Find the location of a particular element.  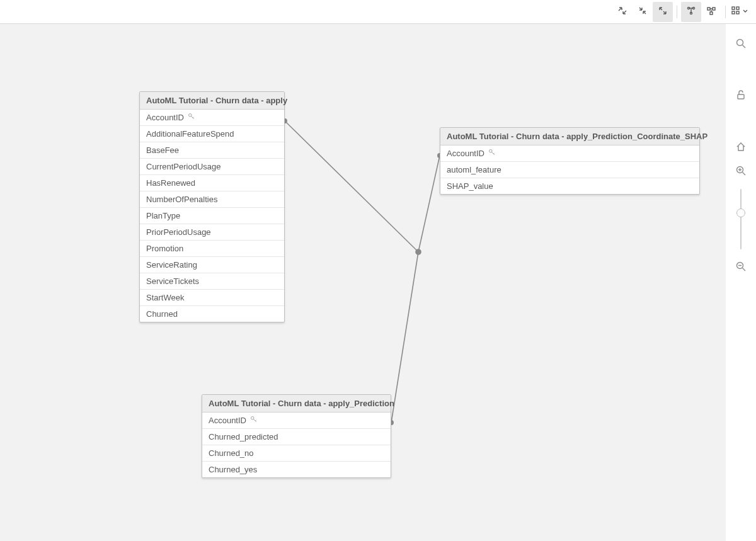

collapse-button is located at coordinates (643, 12).